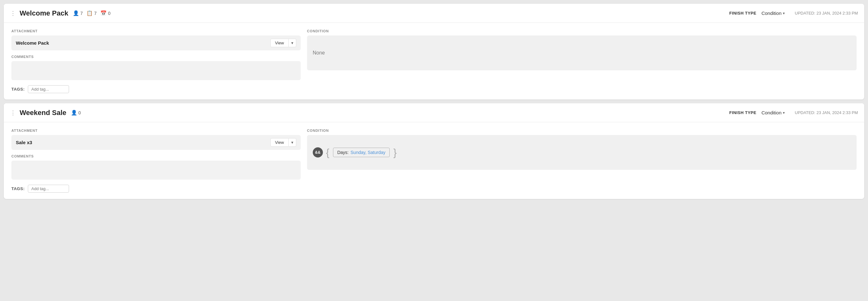  Describe the element at coordinates (18, 189) in the screenshot. I see `card2-tags-label: TAGS:` at that location.